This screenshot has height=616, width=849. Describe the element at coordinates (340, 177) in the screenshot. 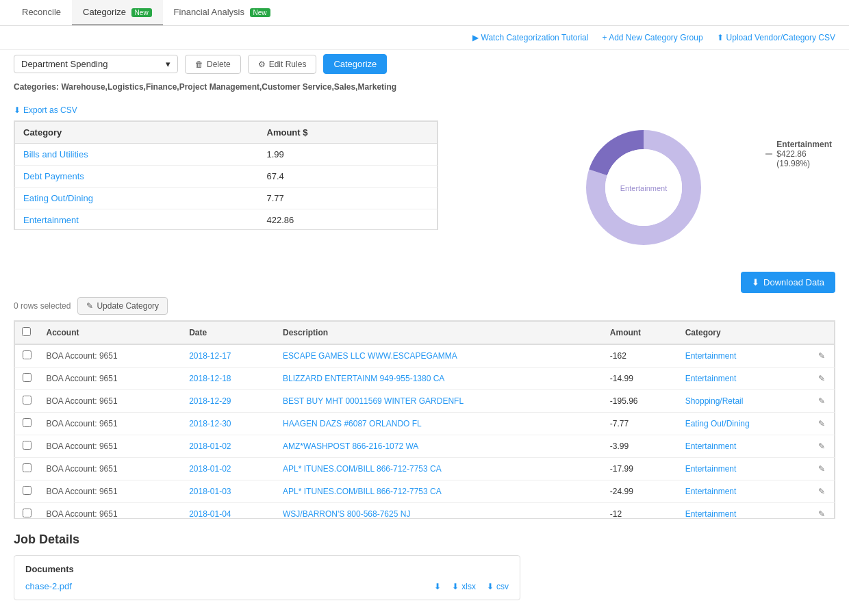

I see `summary-amount: 67.4` at that location.